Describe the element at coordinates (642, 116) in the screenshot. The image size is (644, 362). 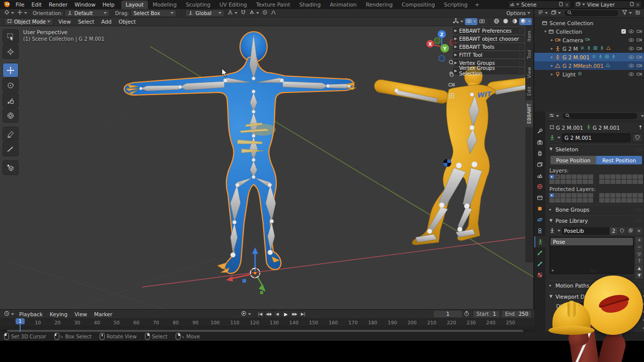
I see `properties-options-icon` at that location.